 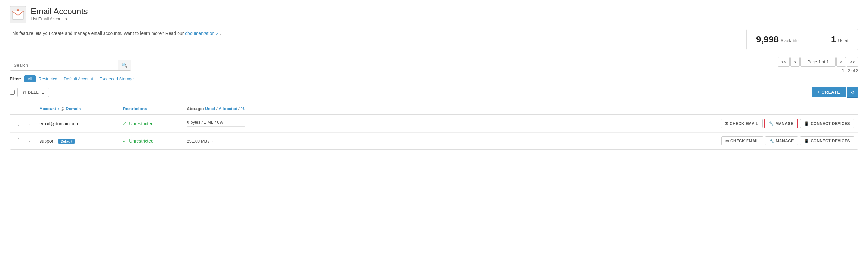 What do you see at coordinates (224, 109) in the screenshot?
I see `col-header-storage: Storage: Used / Allocated / %` at bounding box center [224, 109].